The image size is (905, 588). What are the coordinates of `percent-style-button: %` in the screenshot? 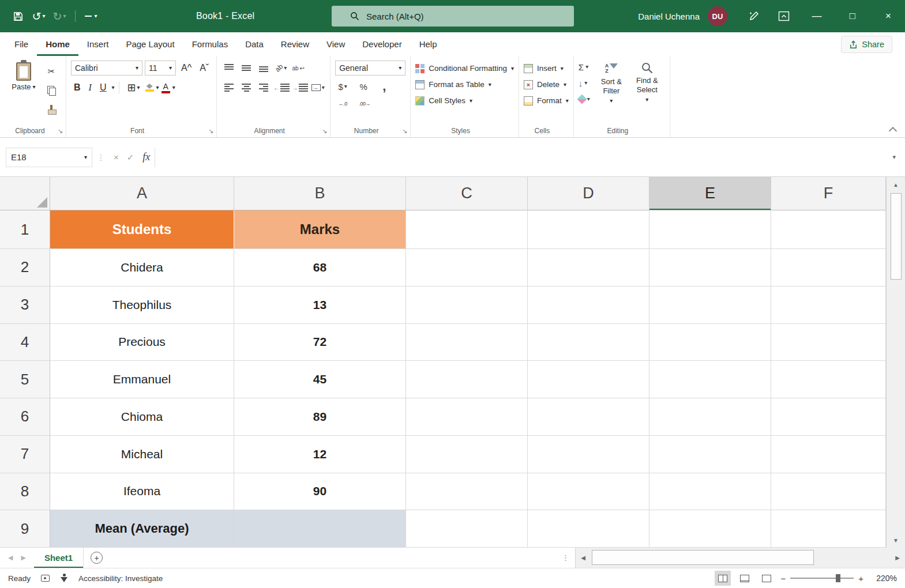 It's located at (363, 86).